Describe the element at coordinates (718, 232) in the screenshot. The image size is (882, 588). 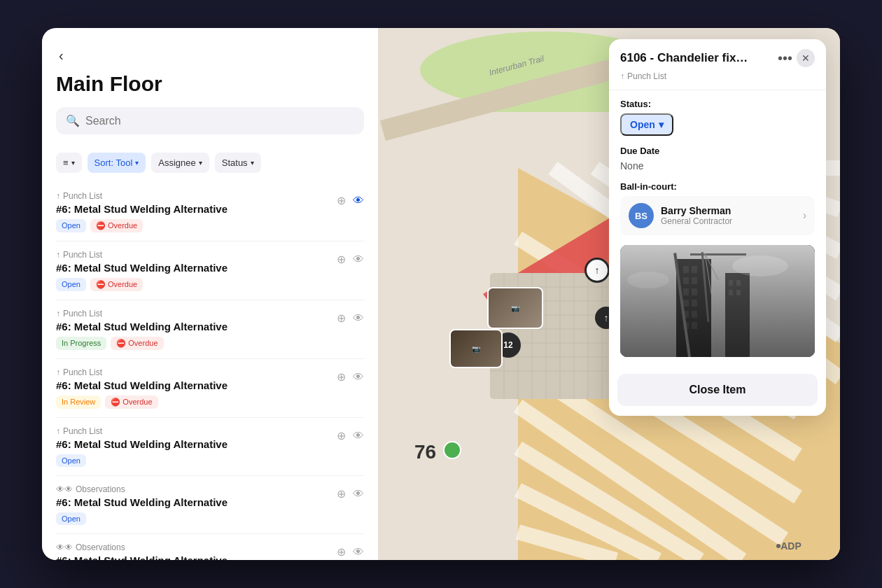
I see `detail-body: Status: Open ▾ Due Date None Ball-in-cou…` at that location.